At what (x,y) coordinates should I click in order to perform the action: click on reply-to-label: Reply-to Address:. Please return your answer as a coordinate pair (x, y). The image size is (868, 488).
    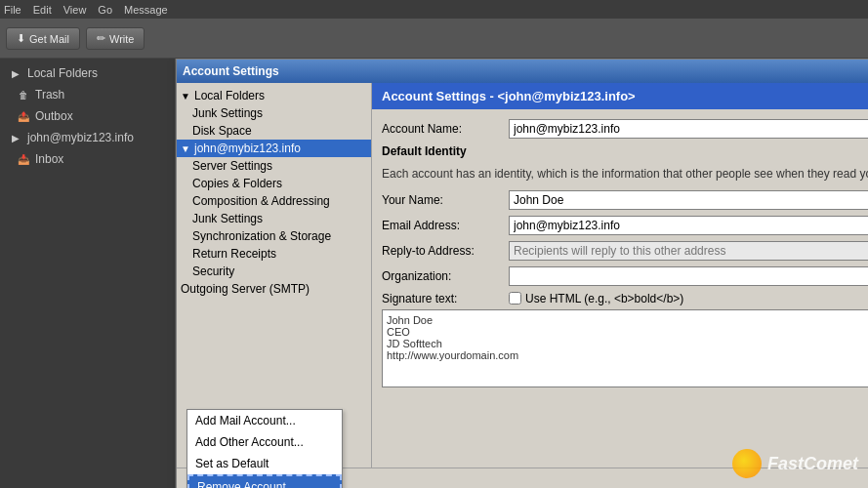
    Looking at the image, I should click on (445, 251).